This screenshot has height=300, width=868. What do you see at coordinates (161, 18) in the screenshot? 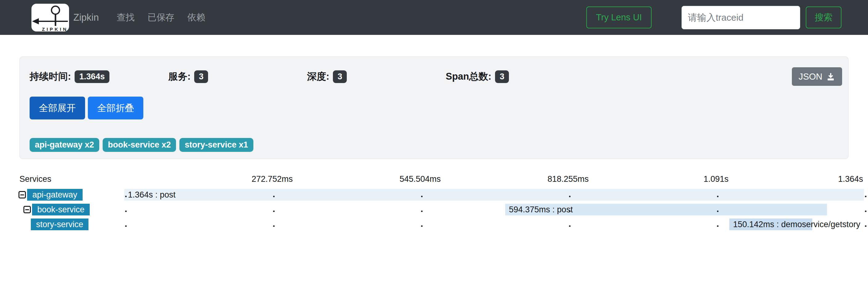
I see `nav-link-saved: 已保存` at bounding box center [161, 18].